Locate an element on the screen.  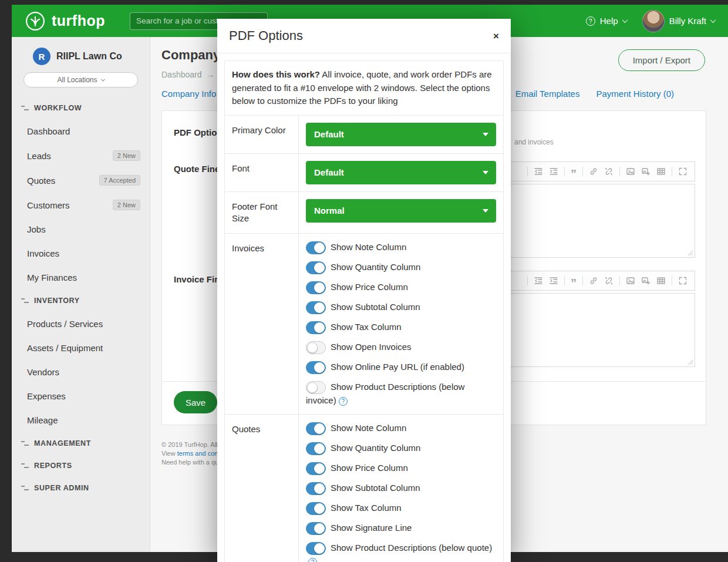
terms-link: terms and cond is located at coordinates (200, 453).